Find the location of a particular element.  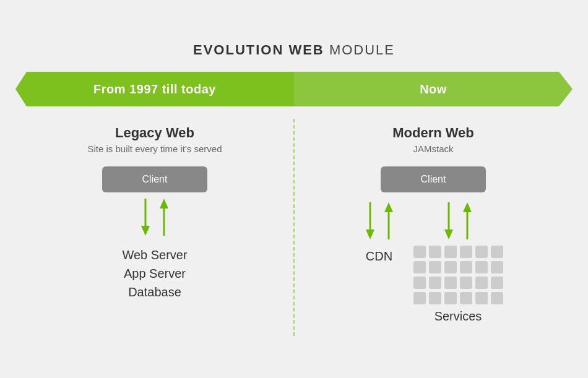

timeline-banner: From 1997 till today Now is located at coordinates (294, 89).